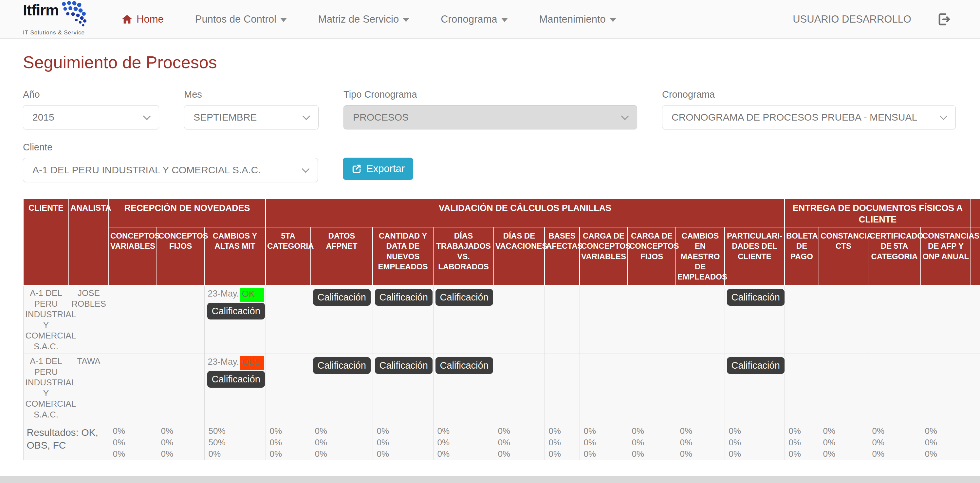  Describe the element at coordinates (490, 480) in the screenshot. I see `horizontal-scrollbar` at that location.